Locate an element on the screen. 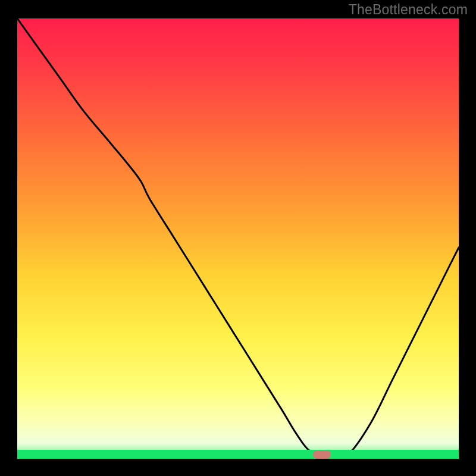  green-baseline-strip is located at coordinates (238, 455).